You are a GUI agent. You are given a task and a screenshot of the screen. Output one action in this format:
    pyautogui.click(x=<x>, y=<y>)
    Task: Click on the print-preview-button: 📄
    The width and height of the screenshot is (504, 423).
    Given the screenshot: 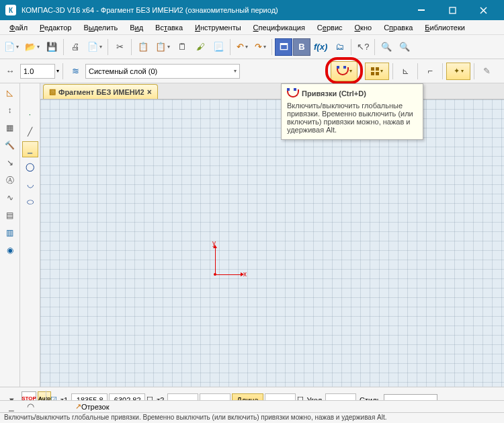 What is the action you would take?
    pyautogui.click(x=95, y=47)
    